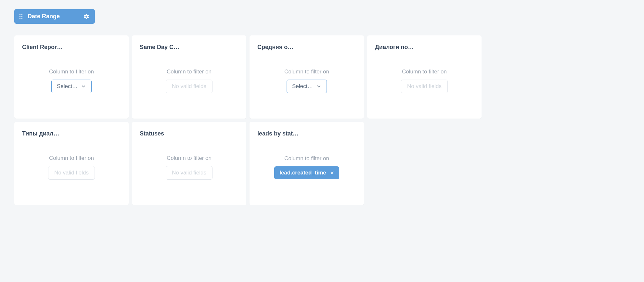  I want to click on card-same-day: Same Day C… Column to filter on No valid…, so click(189, 77).